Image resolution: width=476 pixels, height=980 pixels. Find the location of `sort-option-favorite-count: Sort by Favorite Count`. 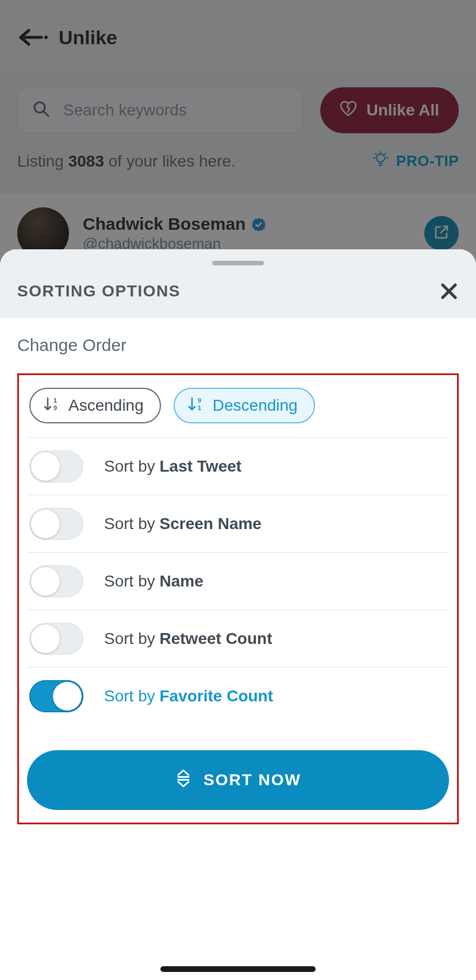

sort-option-favorite-count: Sort by Favorite Count is located at coordinates (238, 696).